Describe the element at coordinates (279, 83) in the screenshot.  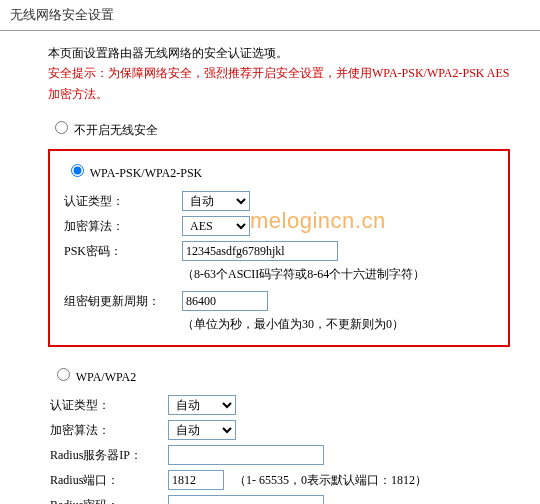
I see `intro-line2: 安全提示：为保障网络安全，强烈推荐开启安全设置，并使用WPA-PSK/WPA2-…` at that location.